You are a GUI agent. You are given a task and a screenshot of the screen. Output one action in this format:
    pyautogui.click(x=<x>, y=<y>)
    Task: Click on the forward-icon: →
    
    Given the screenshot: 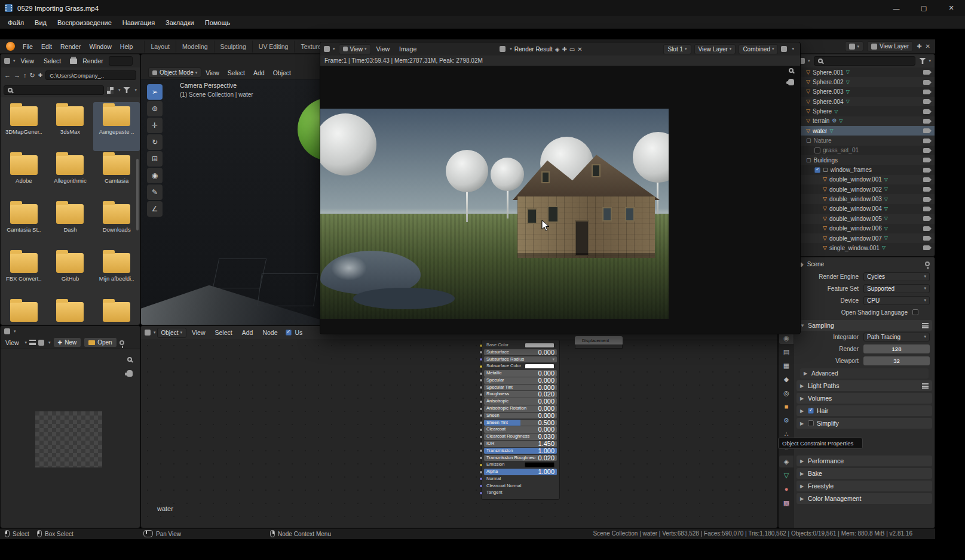 What is the action you would take?
    pyautogui.click(x=17, y=75)
    